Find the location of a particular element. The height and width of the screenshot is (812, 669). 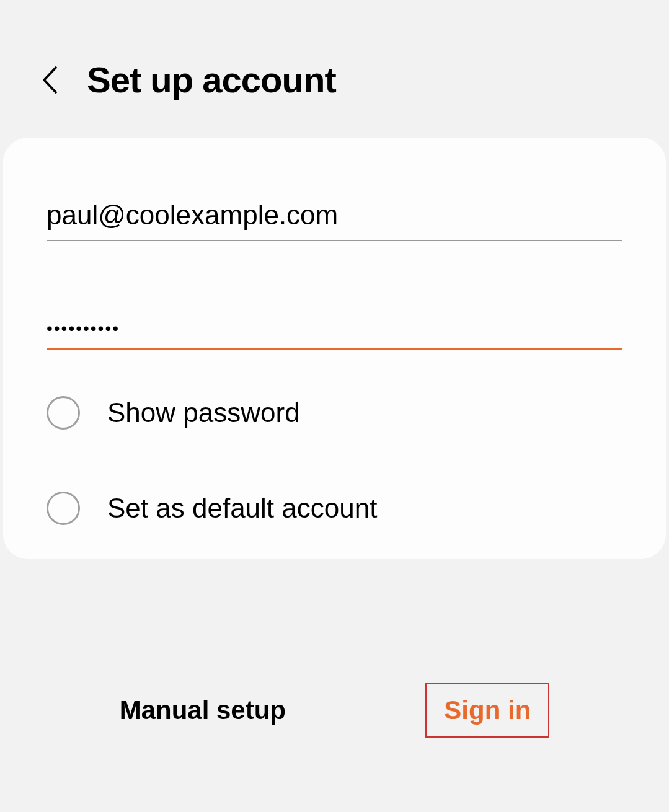

default-account-row: Set as default account is located at coordinates (335, 508).